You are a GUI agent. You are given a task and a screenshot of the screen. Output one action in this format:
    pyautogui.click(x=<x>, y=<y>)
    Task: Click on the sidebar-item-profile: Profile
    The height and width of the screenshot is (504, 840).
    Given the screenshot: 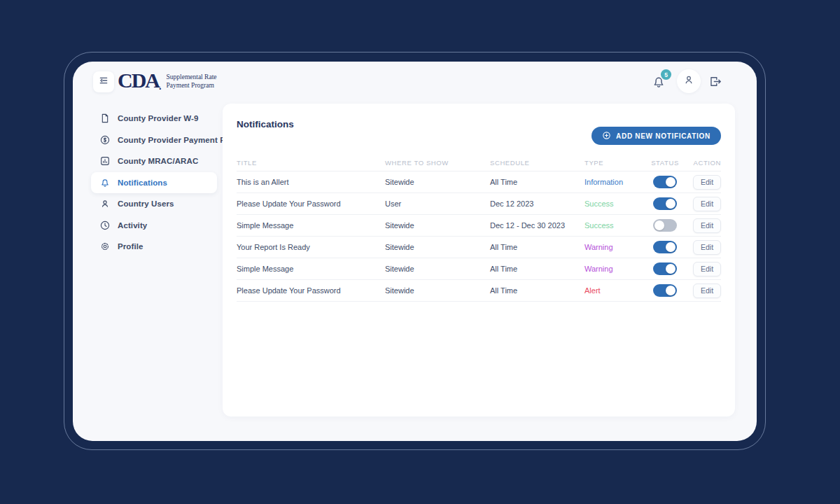 What is the action you would take?
    pyautogui.click(x=154, y=246)
    